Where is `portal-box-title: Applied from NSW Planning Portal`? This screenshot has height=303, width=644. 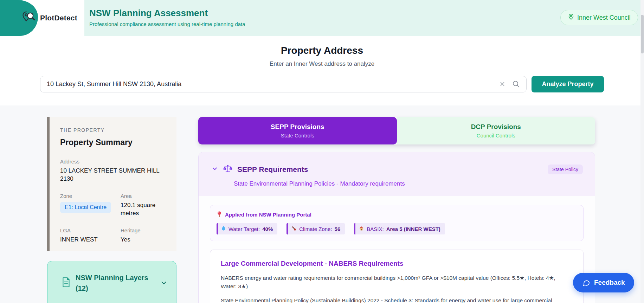
portal-box-title: Applied from NSW Planning Portal is located at coordinates (268, 214).